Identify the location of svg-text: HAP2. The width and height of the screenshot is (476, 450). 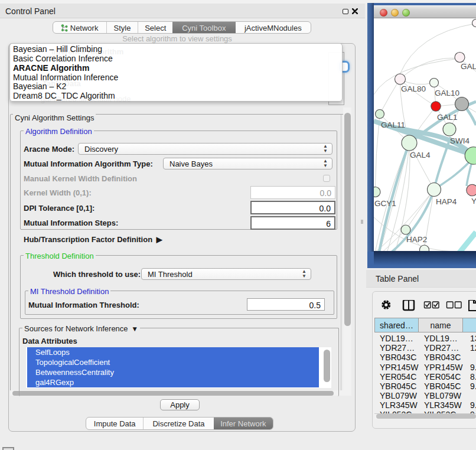
(417, 240).